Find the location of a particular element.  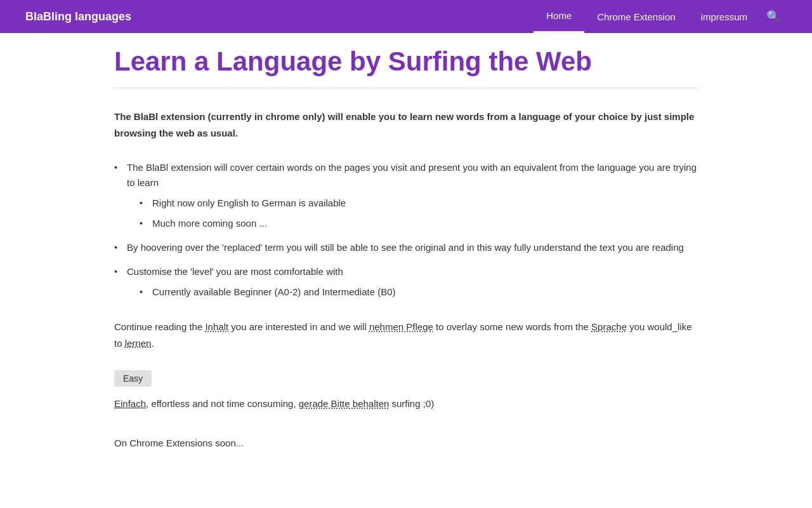

badge-container: Easy is located at coordinates (406, 378).